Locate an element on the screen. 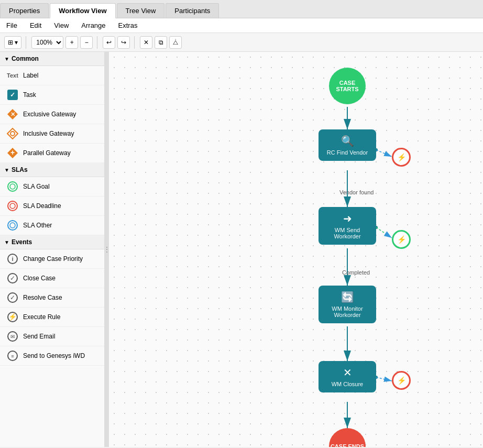 Image resolution: width=483 pixels, height=448 pixels. rc-find-vendor-icon: 🔍 is located at coordinates (347, 141).